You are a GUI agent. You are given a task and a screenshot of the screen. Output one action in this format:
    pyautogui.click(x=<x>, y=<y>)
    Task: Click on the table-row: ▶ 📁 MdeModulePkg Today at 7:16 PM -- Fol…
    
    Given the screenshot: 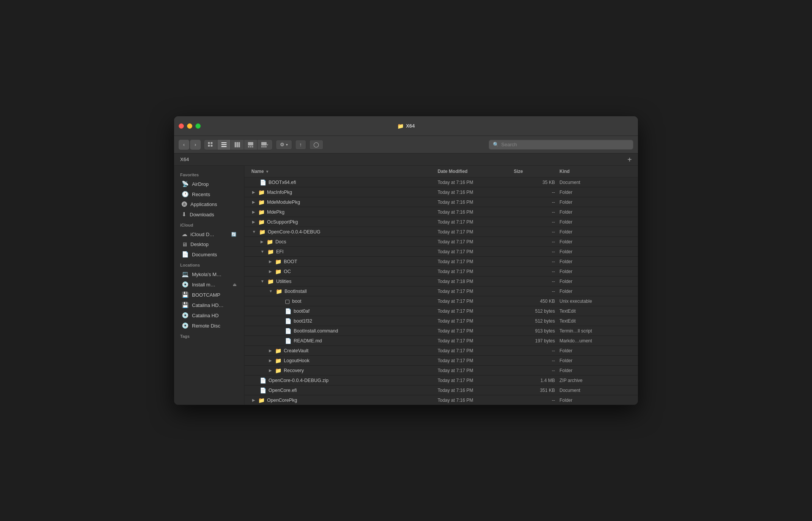 What is the action you would take?
    pyautogui.click(x=441, y=202)
    